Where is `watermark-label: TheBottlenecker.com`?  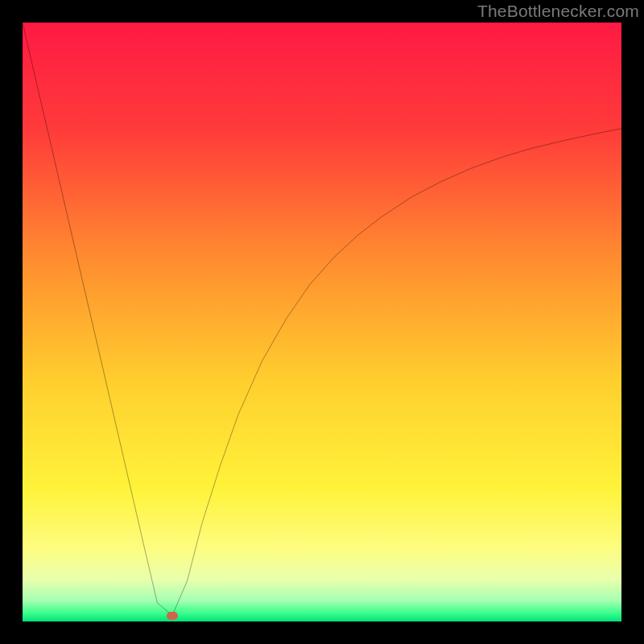 watermark-label: TheBottlenecker.com is located at coordinates (559, 11).